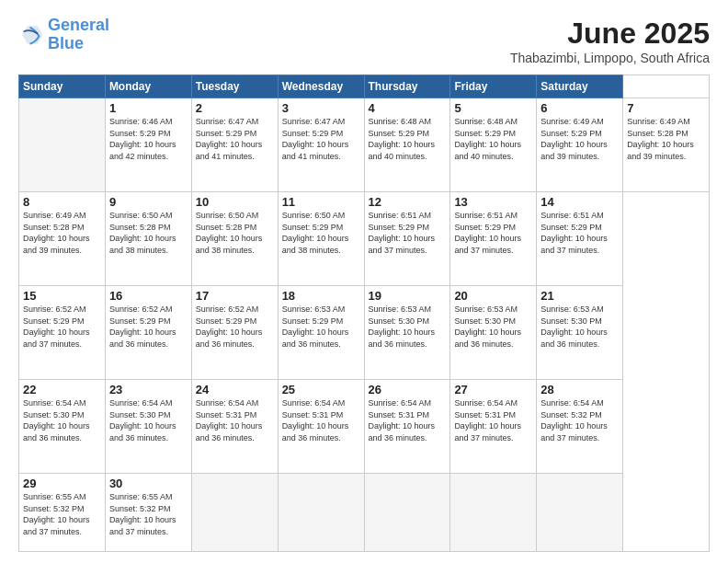  I want to click on day-number: 16, so click(149, 296).